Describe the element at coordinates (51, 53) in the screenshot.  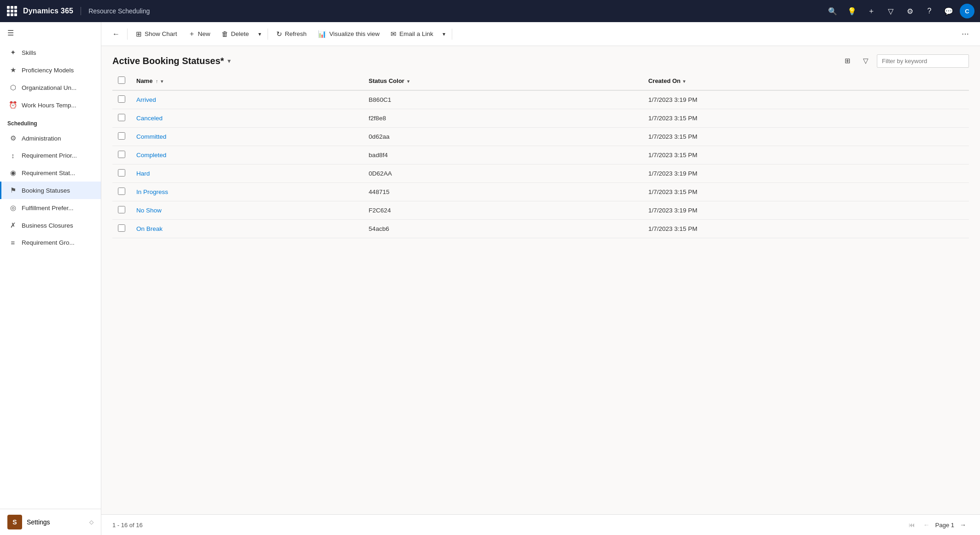
I see `sidebar-item-skills: ✦ Skills` at that location.